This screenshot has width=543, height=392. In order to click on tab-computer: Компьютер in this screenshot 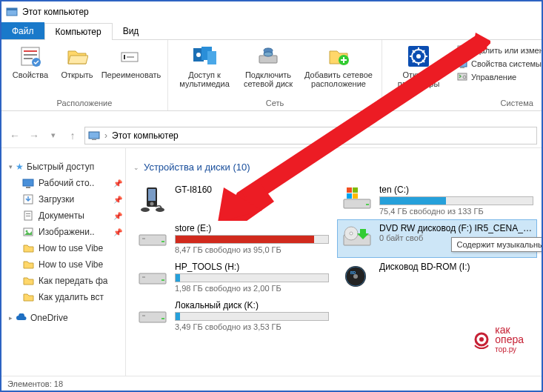, I will do `click(79, 31)`.